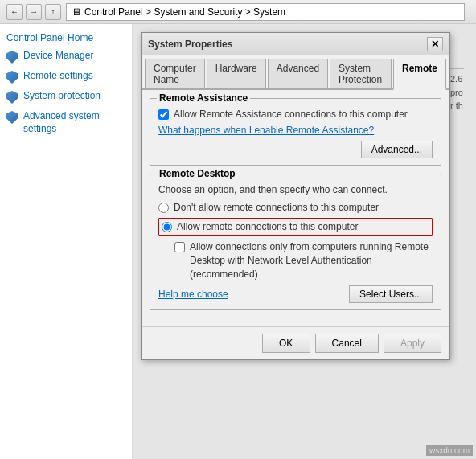 The image size is (476, 459). I want to click on nla-checkbox-row: Allow connections only from computers ru…, so click(304, 260).